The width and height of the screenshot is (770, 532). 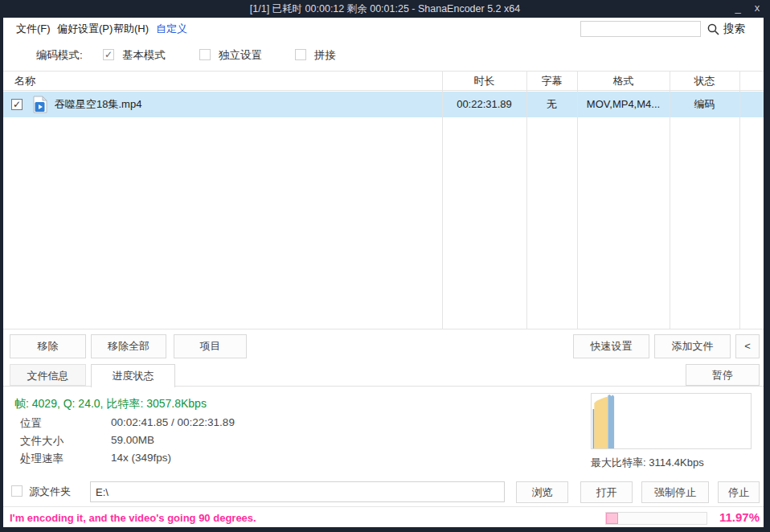 I want to click on mode-option-concat: 拼接, so click(x=315, y=55).